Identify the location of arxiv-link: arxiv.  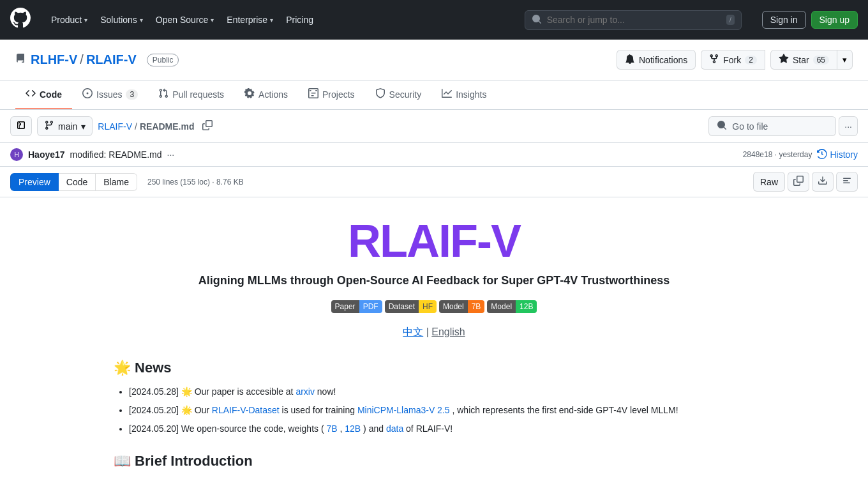
(305, 392).